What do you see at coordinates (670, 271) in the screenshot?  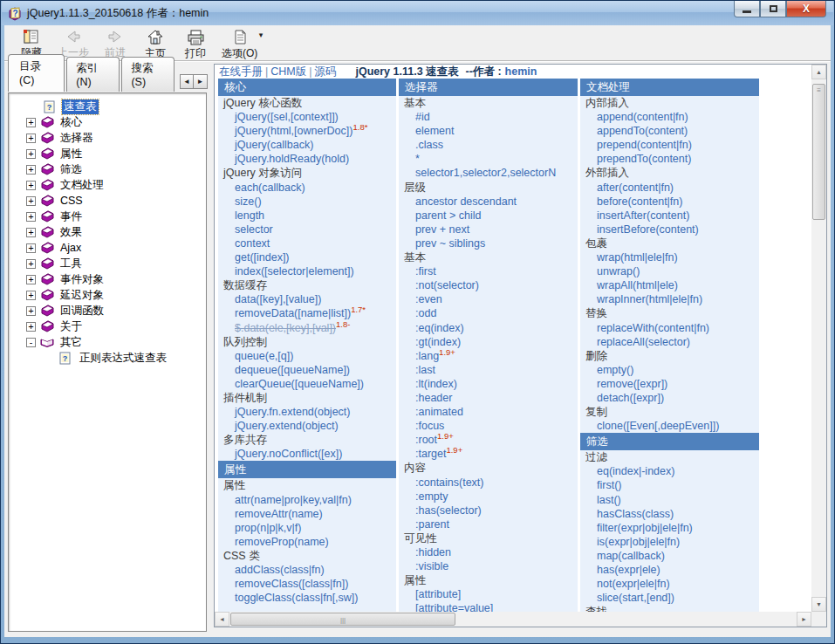 I see `api-link: unwrap()` at bounding box center [670, 271].